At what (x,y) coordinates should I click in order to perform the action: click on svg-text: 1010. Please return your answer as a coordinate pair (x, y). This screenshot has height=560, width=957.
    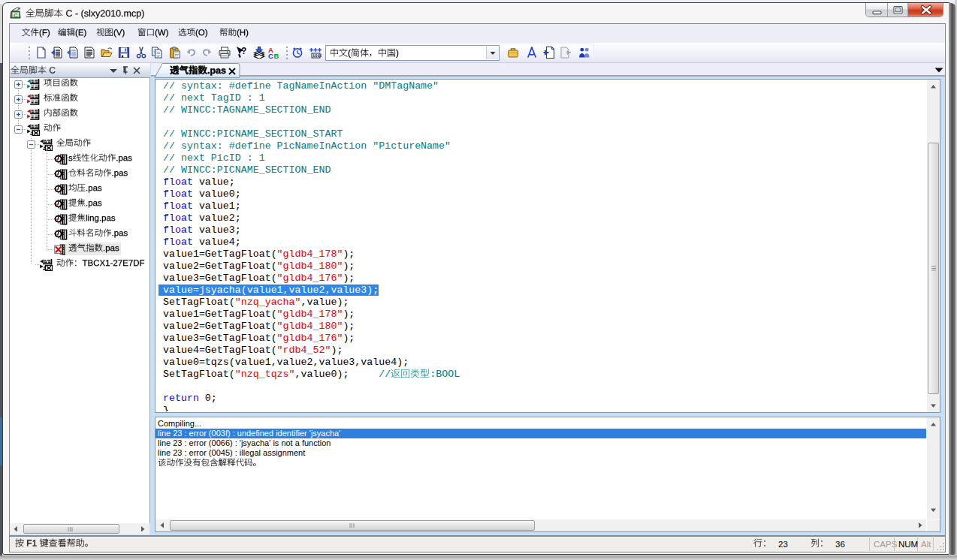
    Looking at the image, I should click on (317, 56).